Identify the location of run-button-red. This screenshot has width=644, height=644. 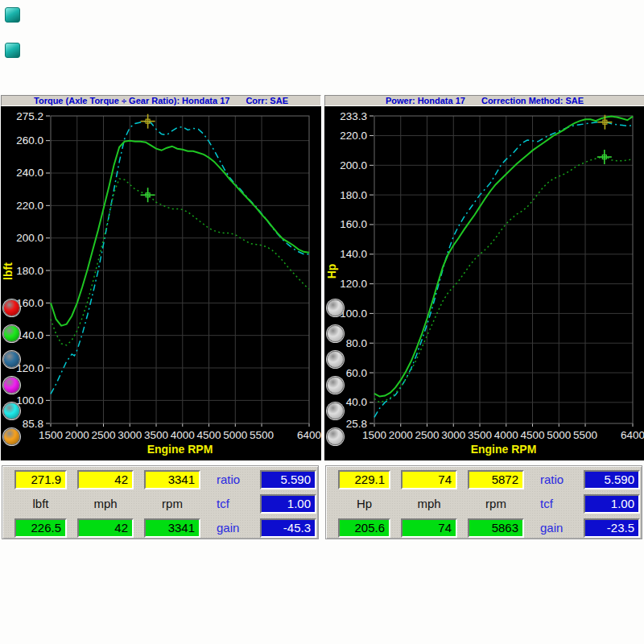
(11, 308).